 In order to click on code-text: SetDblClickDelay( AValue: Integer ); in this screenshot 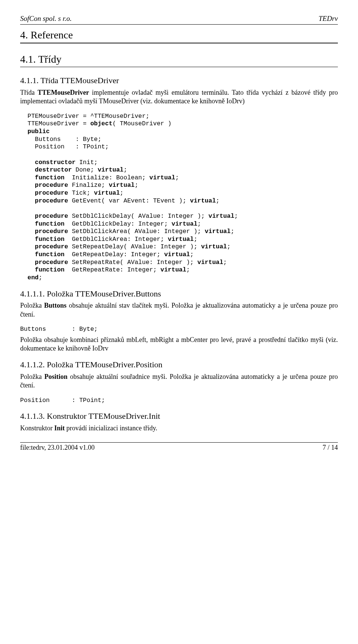, I will do `click(138, 216)`.